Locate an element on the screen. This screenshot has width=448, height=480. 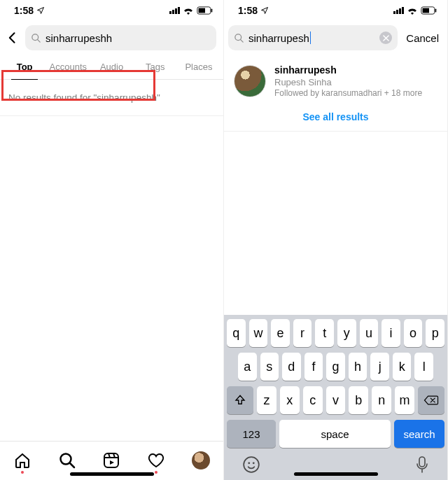
tab-accounts: Accounts is located at coordinates (68, 67).